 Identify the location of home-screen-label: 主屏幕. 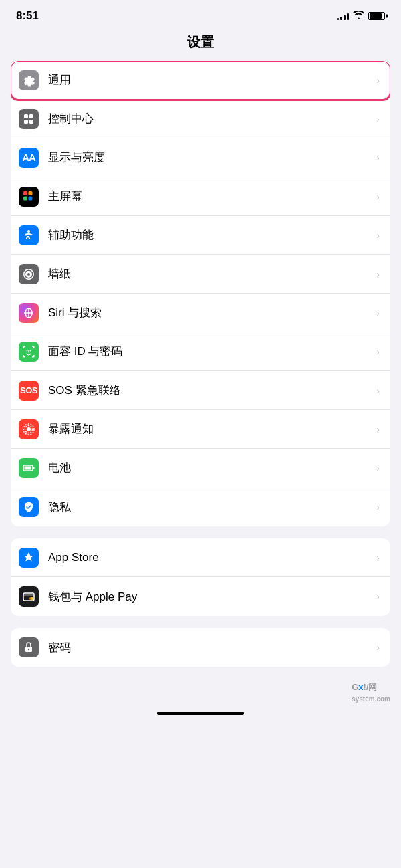
(210, 197).